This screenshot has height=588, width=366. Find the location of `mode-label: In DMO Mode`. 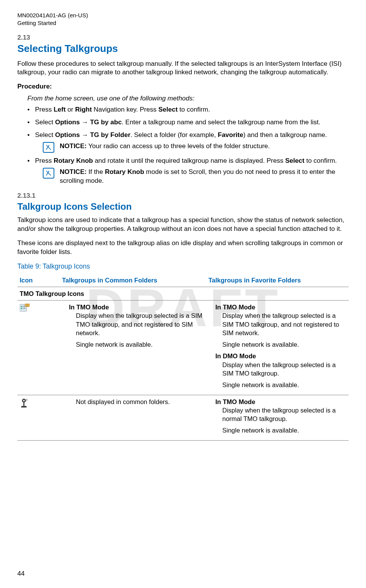

mode-label: In DMO Mode is located at coordinates (281, 356).